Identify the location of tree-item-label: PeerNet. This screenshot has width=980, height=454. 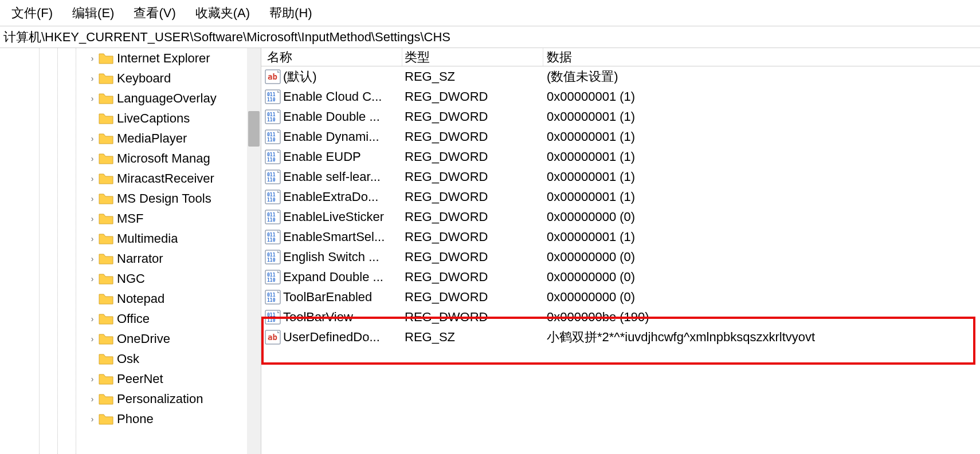
(140, 379).